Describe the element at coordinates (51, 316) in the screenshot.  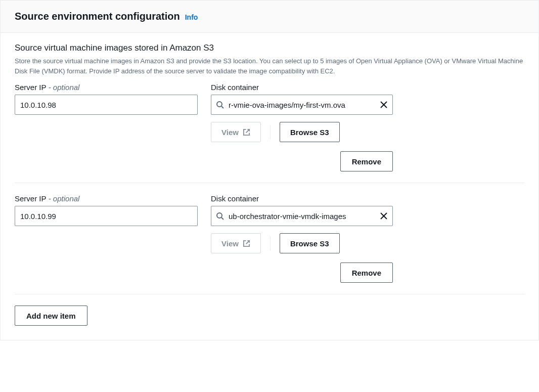
I see `add-new-item-label: Add new item` at that location.